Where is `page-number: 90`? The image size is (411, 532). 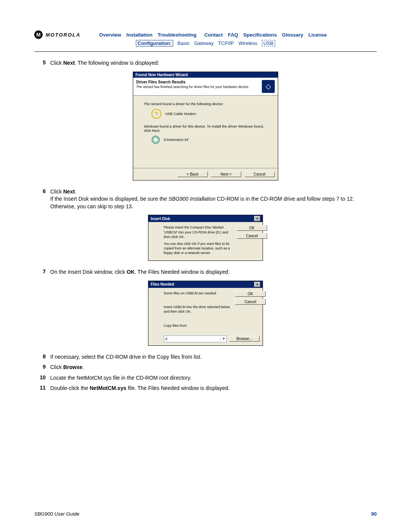
page-number: 90 is located at coordinates (374, 514).